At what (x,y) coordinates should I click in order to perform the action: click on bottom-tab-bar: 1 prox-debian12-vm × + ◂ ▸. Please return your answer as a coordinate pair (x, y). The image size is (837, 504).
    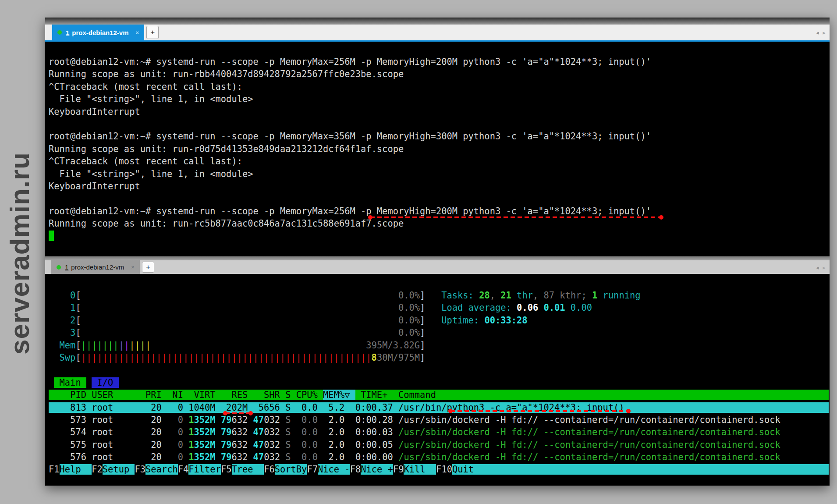
    Looking at the image, I should click on (437, 265).